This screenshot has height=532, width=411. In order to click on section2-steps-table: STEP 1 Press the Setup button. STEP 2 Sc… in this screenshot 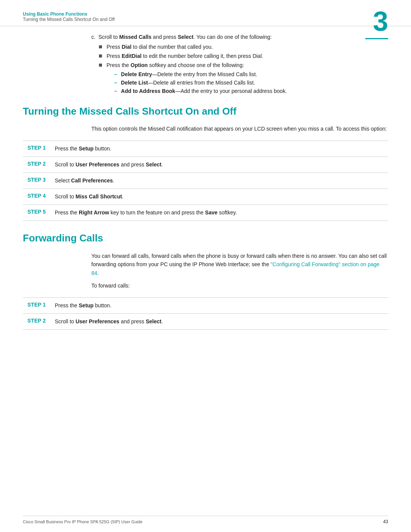, I will do `click(206, 314)`.